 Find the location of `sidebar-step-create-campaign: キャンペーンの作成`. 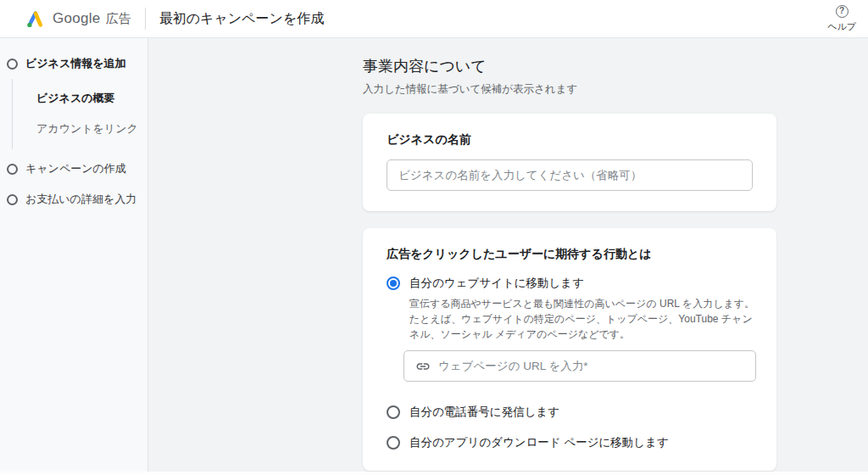

sidebar-step-create-campaign: キャンペーンの作成 is located at coordinates (74, 169).